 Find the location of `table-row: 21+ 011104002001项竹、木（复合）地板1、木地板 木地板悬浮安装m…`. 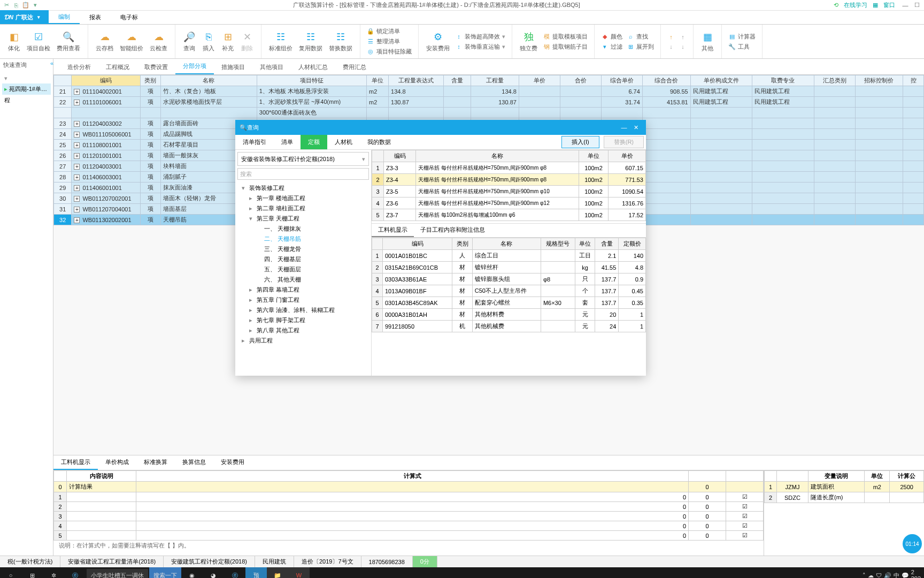

table-row: 21+ 011104002001项竹、木（复合）地板1、木地板 木地板悬浮安装m… is located at coordinates (489, 92).